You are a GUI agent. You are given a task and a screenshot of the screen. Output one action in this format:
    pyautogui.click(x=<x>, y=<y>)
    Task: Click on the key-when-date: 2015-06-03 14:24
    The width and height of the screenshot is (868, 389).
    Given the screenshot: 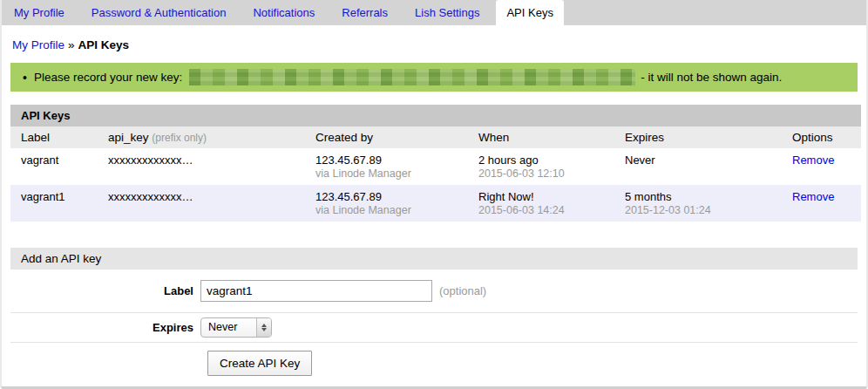 What is the action you would take?
    pyautogui.click(x=541, y=210)
    